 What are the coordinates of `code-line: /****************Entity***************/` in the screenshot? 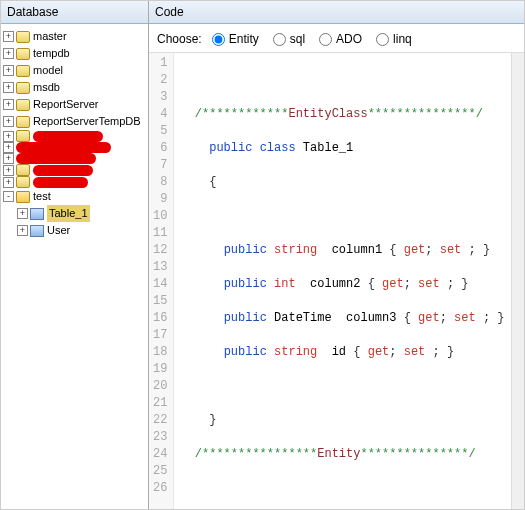 It's located at (342, 454).